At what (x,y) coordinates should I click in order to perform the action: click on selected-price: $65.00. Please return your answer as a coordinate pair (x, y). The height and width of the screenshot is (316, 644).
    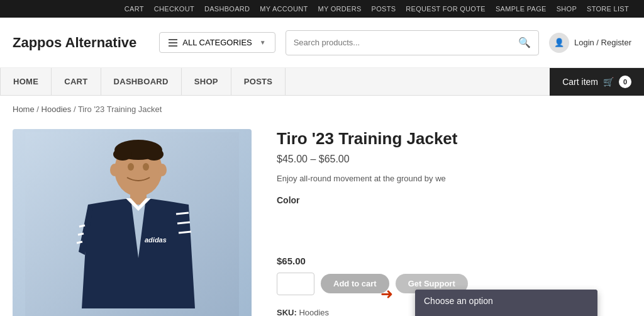
    Looking at the image, I should click on (454, 261).